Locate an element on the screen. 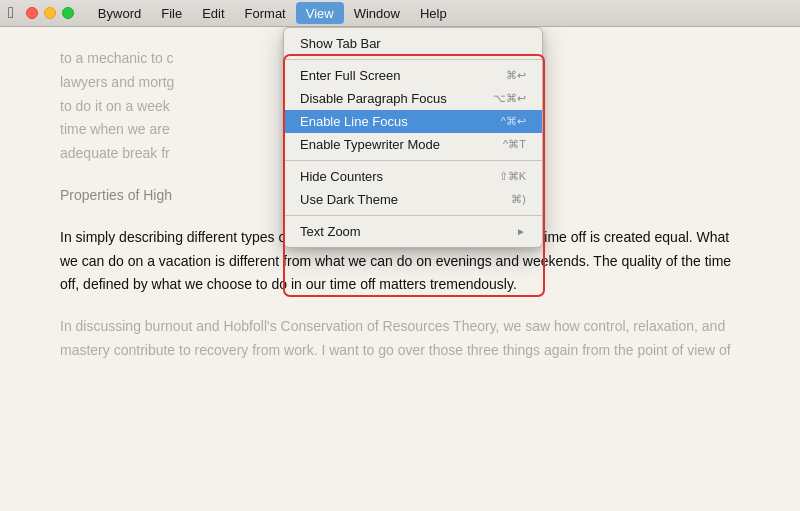 The height and width of the screenshot is (511, 800). menu-item-enable-typewriter-mode: Enable Typewriter Mode ^⌘T is located at coordinates (413, 144).